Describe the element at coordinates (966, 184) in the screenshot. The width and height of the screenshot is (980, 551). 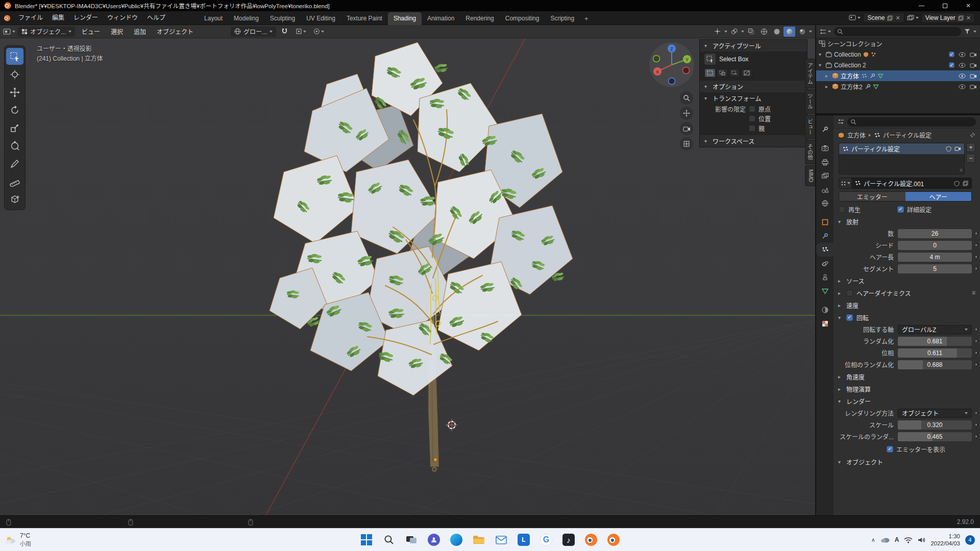
I see `copy-datablock-icon` at that location.